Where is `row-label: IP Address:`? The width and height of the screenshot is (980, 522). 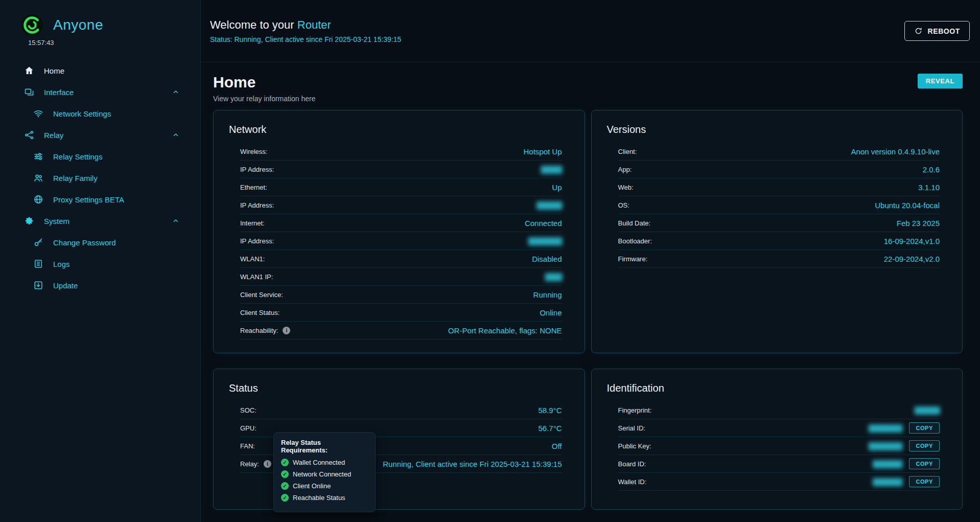 row-label: IP Address: is located at coordinates (257, 170).